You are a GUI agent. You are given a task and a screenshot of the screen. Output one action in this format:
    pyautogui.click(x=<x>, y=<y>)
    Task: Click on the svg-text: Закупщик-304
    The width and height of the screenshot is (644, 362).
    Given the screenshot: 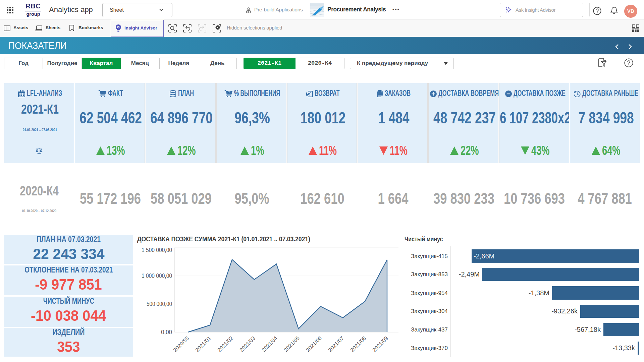 What is the action you would take?
    pyautogui.click(x=429, y=311)
    